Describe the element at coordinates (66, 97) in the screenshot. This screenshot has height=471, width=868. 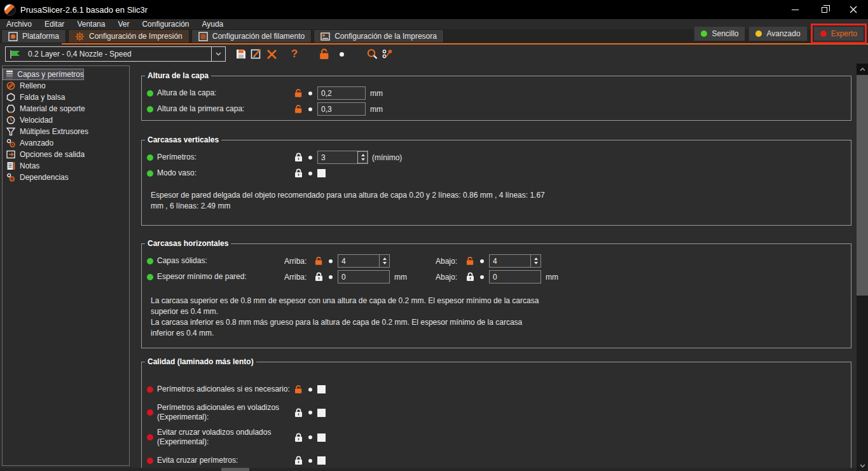
I see `sidebar-item-falda-y-balsa: Falda y balsa` at that location.